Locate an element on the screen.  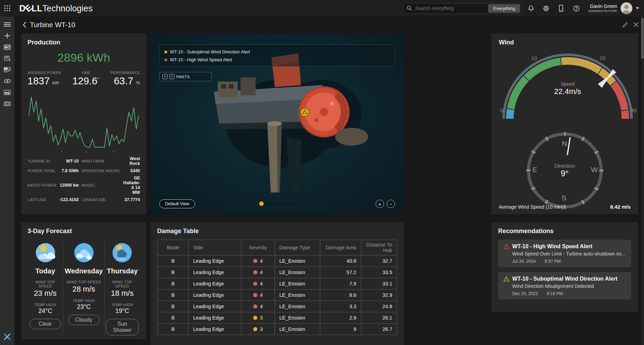
dell-technologies-logo: DELL Technologies is located at coordinates (56, 8).